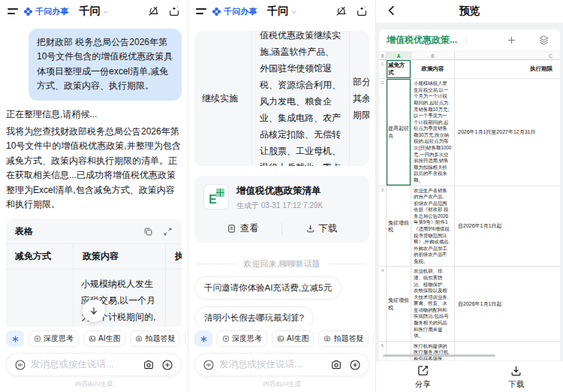  I want to click on sheet-column-header: # A B C, so click(470, 56).